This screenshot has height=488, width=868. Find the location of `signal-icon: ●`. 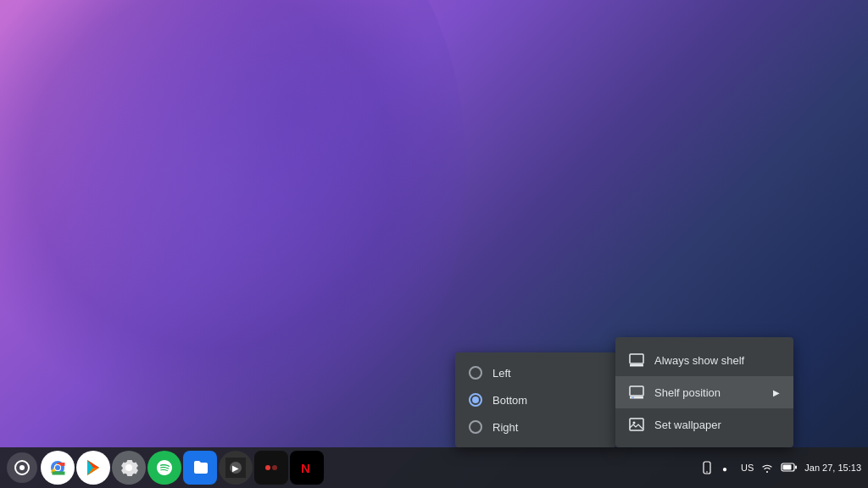

signal-icon: ● is located at coordinates (727, 468).